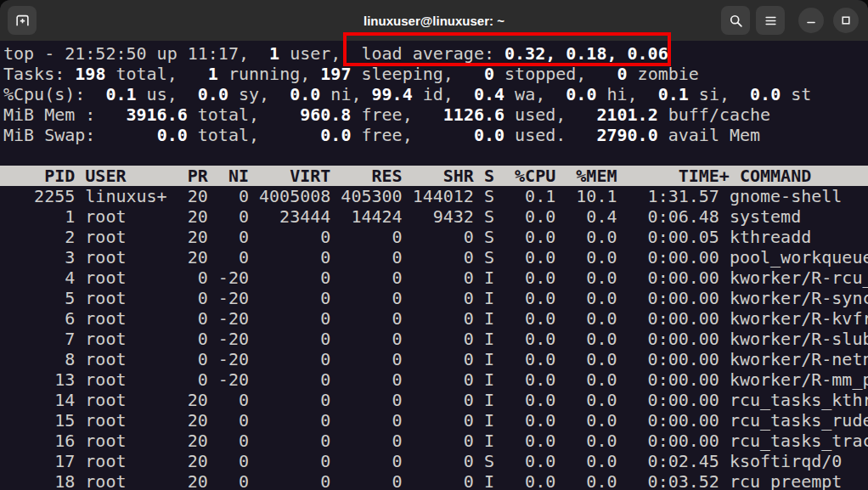  I want to click on process-table-header: PID USER PR NI VIRT RES SHR S %CPU %MEM …, so click(434, 176).